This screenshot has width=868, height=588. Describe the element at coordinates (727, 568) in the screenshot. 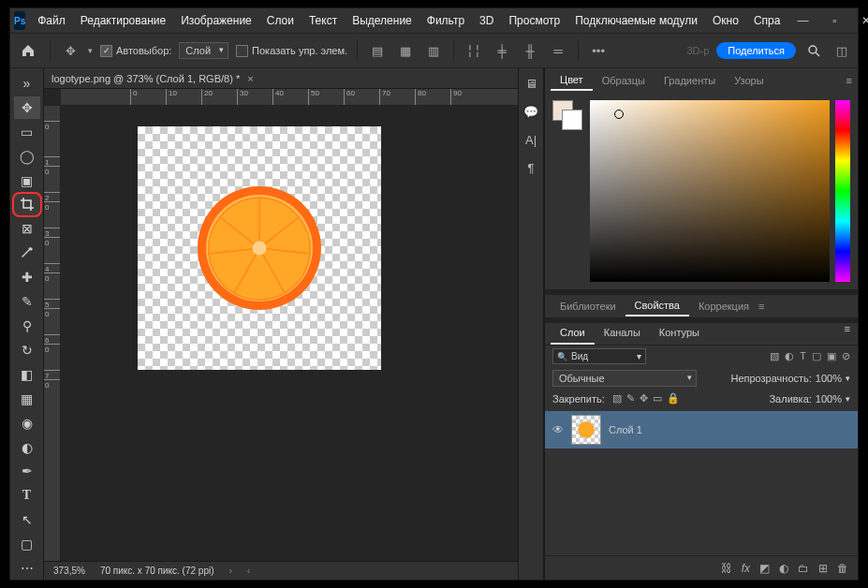

I see `link-layers-icon: ⛓` at that location.